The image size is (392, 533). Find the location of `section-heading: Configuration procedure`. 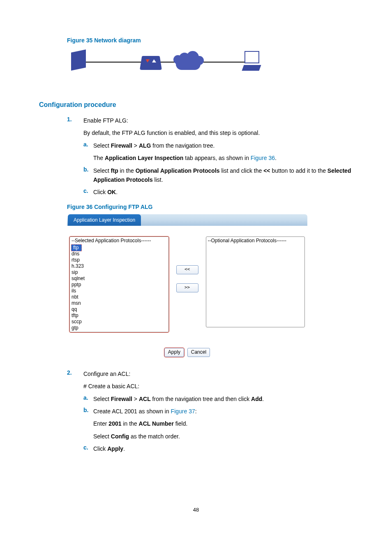

section-heading: Configuration procedure is located at coordinates (196, 105).